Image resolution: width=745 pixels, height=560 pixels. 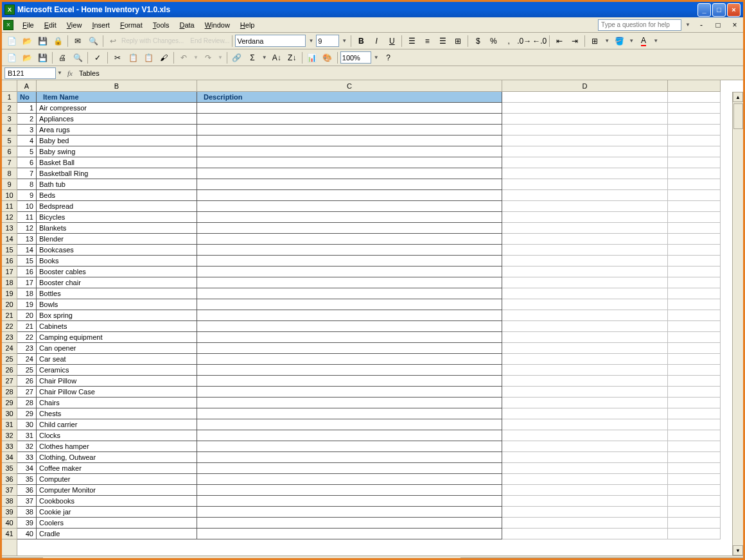 I want to click on cell-no: 17, so click(x=27, y=283).